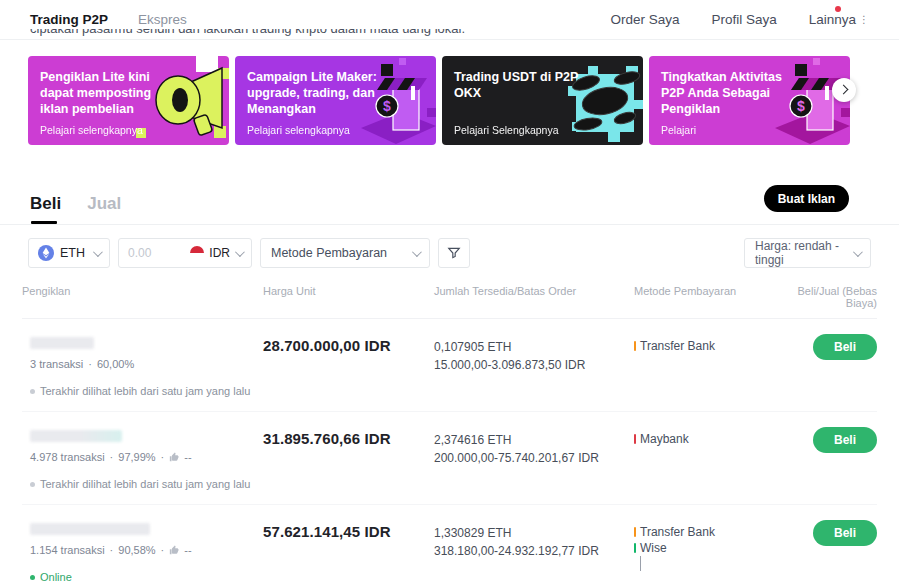 The width and height of the screenshot is (899, 583). Describe the element at coordinates (678, 346) in the screenshot. I see `payment-method-name: Transfer Bank` at that location.